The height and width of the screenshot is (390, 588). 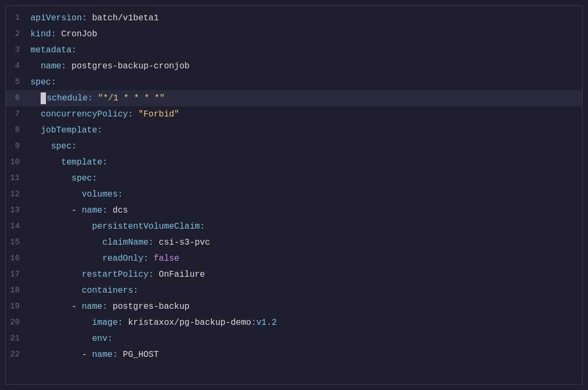 What do you see at coordinates (159, 114) in the screenshot?
I see `token-value-str: "Forbid"` at bounding box center [159, 114].